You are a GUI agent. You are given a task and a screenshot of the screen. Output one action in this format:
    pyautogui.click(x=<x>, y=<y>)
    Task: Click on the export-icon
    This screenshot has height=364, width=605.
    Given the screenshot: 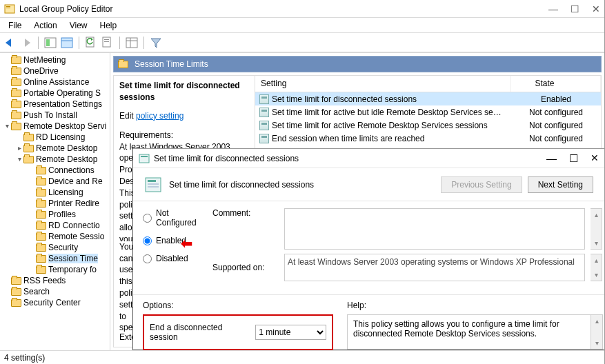 What is the action you would take?
    pyautogui.click(x=108, y=43)
    